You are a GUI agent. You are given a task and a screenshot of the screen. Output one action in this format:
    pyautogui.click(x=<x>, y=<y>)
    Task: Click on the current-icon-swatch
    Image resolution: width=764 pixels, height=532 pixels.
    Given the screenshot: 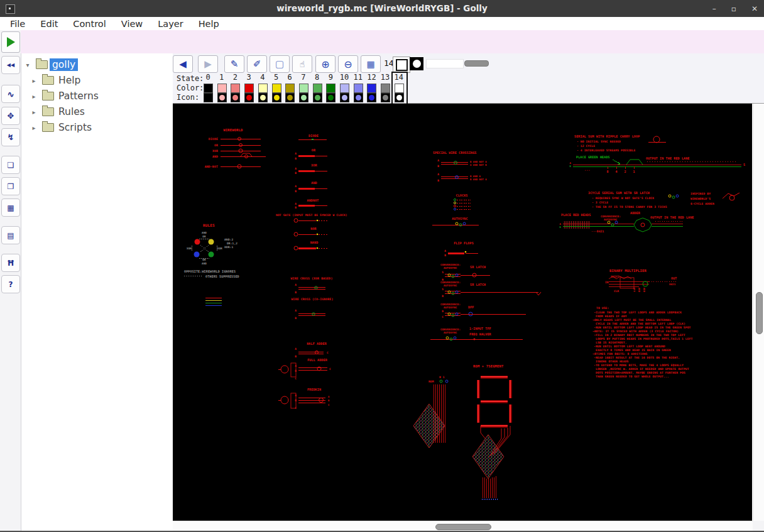 What is the action you would take?
    pyautogui.click(x=417, y=64)
    